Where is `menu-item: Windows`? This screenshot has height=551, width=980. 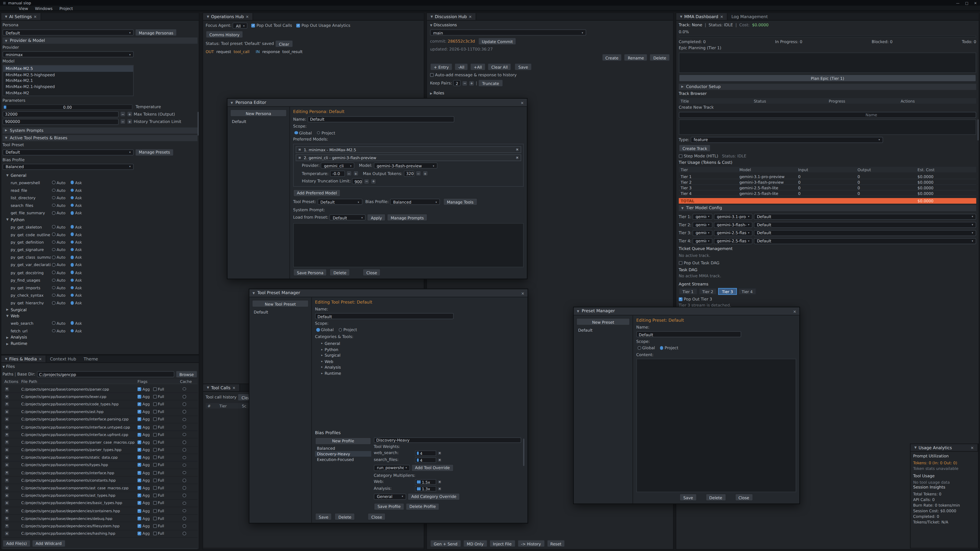
menu-item: Windows is located at coordinates (44, 8).